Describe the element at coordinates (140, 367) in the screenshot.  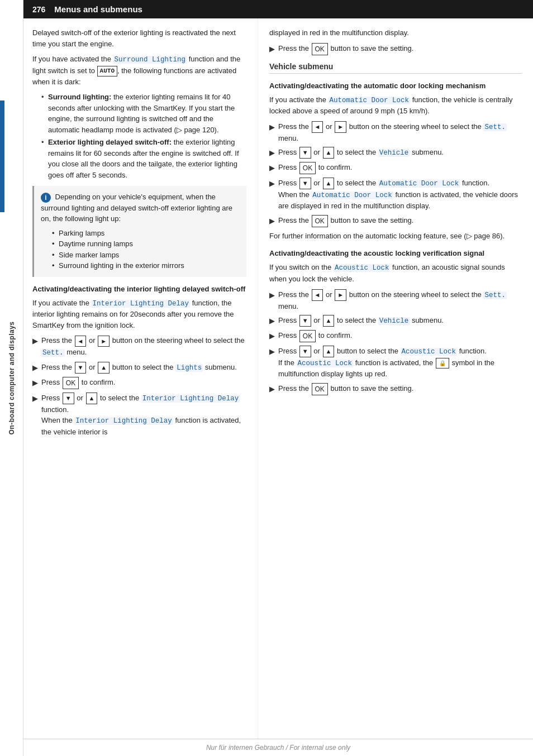
I see `step-2: ▶ Press the ▼ or ▲ button to select the …` at that location.